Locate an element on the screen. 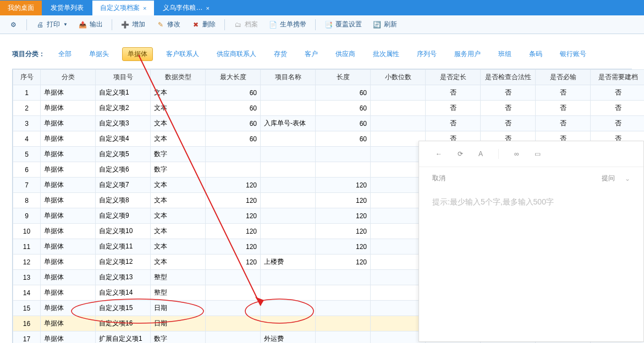 The image size is (644, 343). tab-desktop: 我的桌面 is located at coordinates (21, 8).